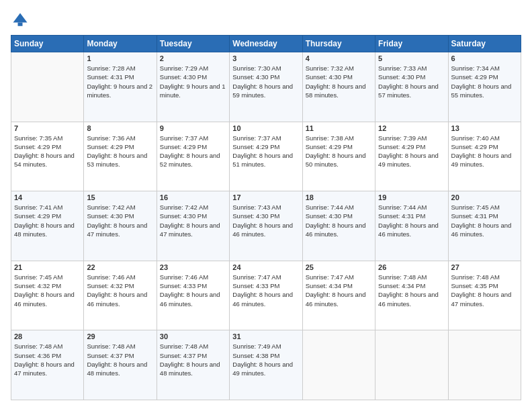 The height and width of the screenshot is (411, 532). What do you see at coordinates (120, 128) in the screenshot?
I see `day-number: 8` at bounding box center [120, 128].